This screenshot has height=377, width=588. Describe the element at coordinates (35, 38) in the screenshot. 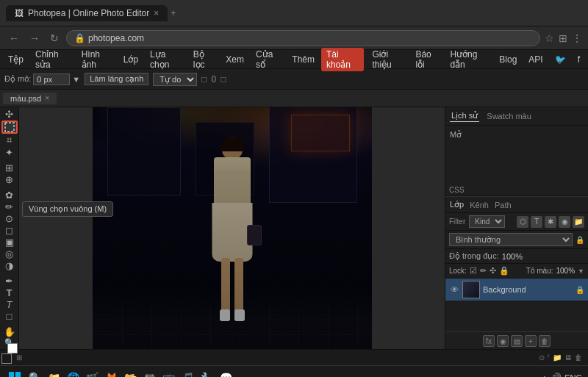

I see `forward-button: →` at that location.